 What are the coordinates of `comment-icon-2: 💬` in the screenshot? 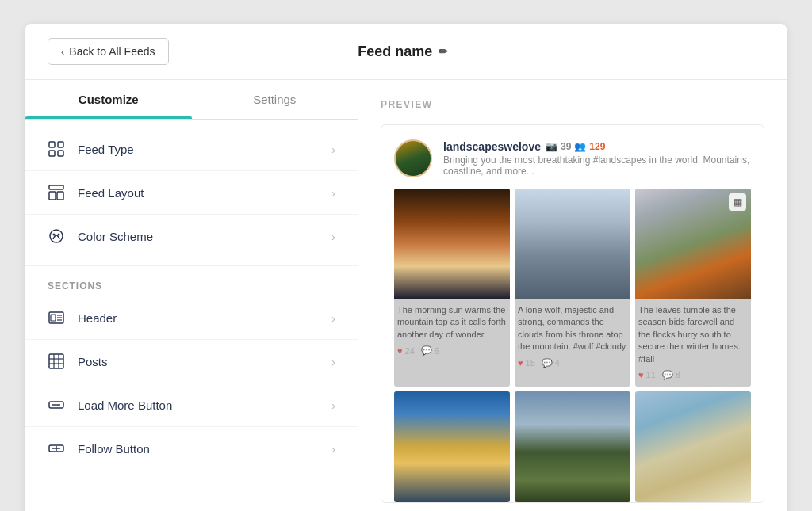 It's located at (547, 363).